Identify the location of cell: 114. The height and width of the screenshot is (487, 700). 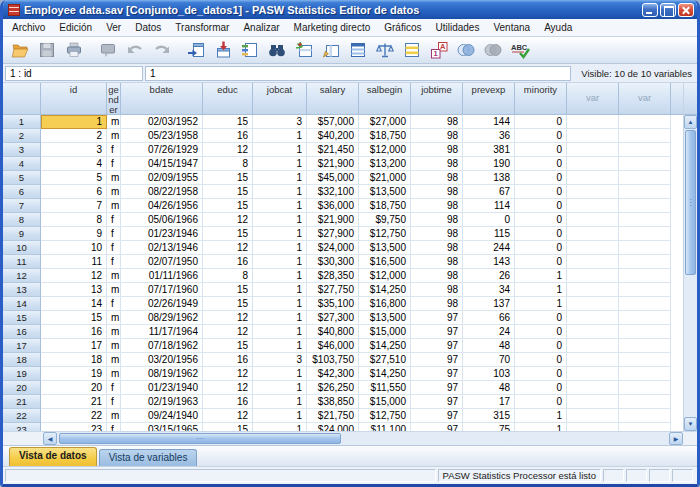
(489, 206).